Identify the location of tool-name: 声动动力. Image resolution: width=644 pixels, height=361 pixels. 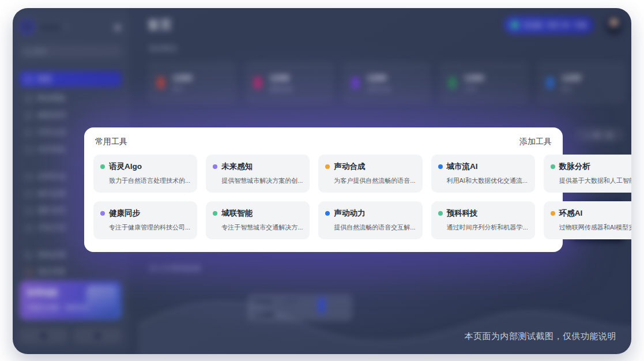
(349, 213).